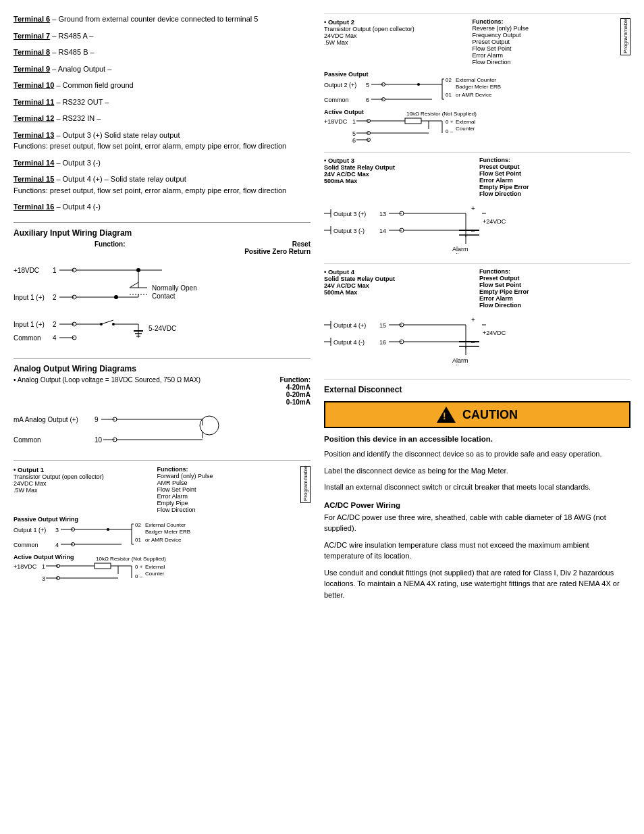 This screenshot has height=834, width=644. Describe the element at coordinates (135, 429) in the screenshot. I see `analog-output-wiring-svg: mA Analog Output (+) 9 Common 10` at that location.